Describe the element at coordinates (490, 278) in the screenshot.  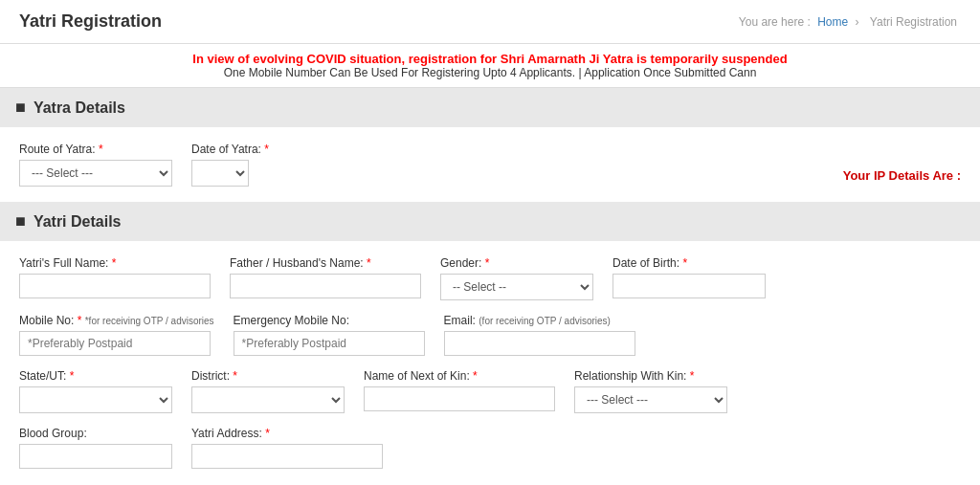
I see `yatri-row-1: Yatri's Full Name: * Father / Husband's …` at that location.